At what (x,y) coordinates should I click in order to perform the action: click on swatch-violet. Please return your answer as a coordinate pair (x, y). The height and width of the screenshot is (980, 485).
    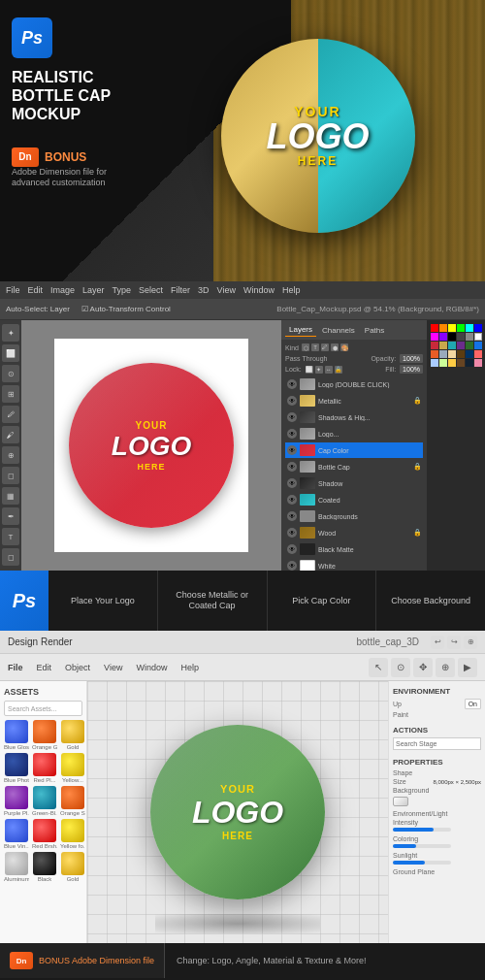
    Looking at the image, I should click on (461, 345).